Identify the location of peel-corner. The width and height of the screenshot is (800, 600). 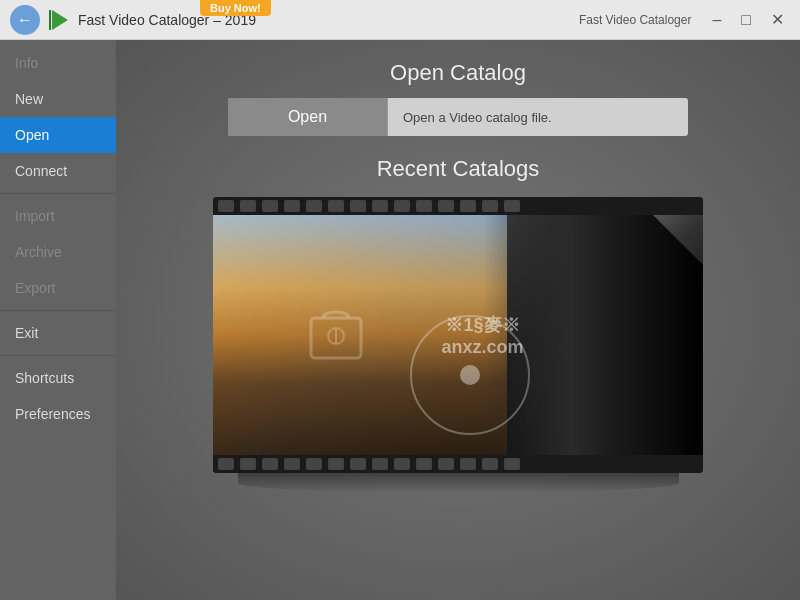
(663, 255).